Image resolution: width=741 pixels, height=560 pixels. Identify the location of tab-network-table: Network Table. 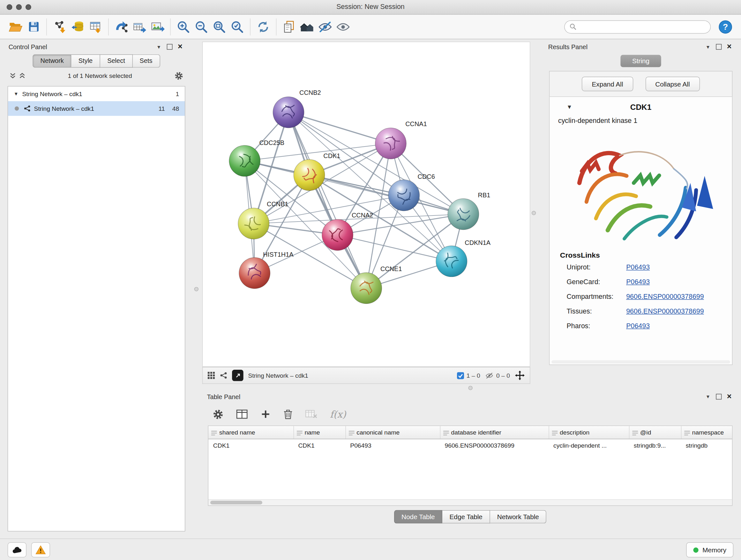
(519, 517).